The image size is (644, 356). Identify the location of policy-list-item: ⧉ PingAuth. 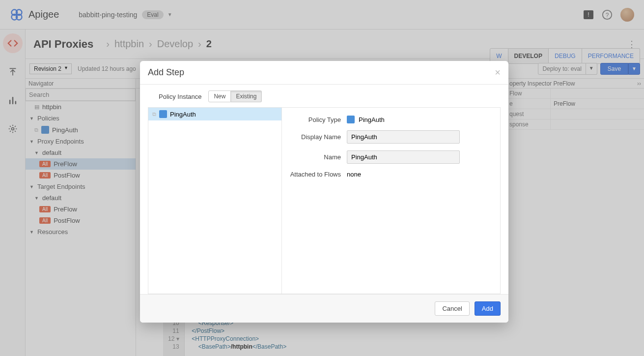
(215, 114).